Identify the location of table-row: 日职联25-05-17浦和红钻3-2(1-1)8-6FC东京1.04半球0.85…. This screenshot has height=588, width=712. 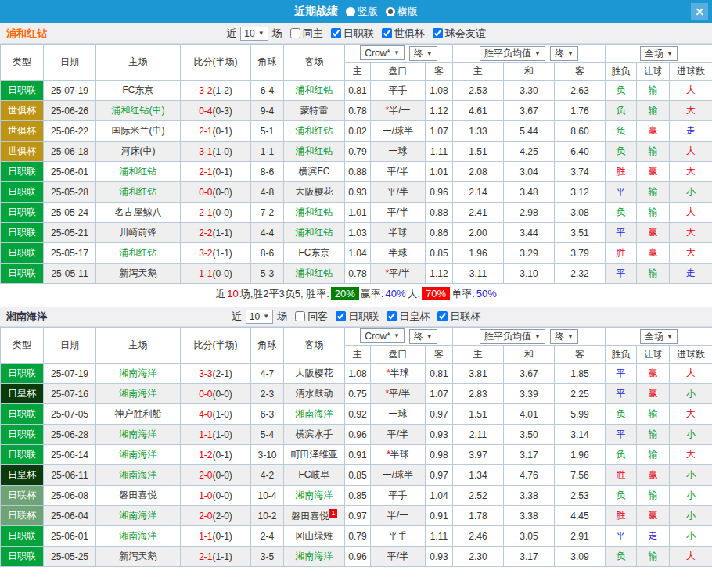
(357, 253).